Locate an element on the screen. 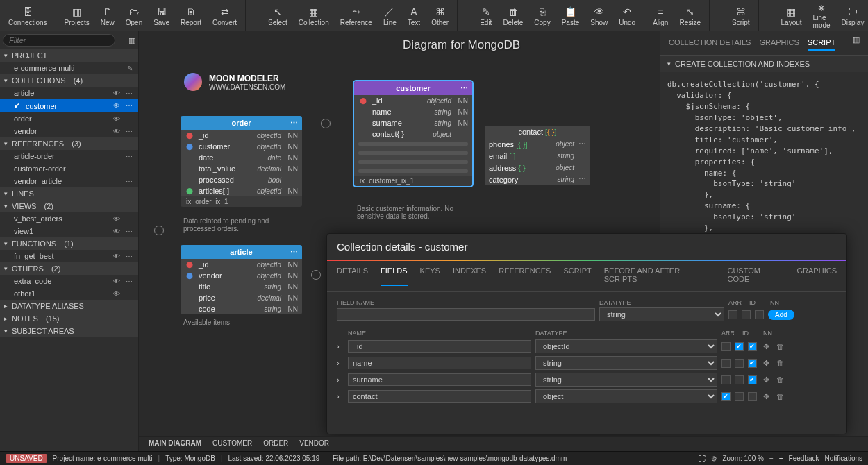  tree-lines: LINES is located at coordinates (69, 194).